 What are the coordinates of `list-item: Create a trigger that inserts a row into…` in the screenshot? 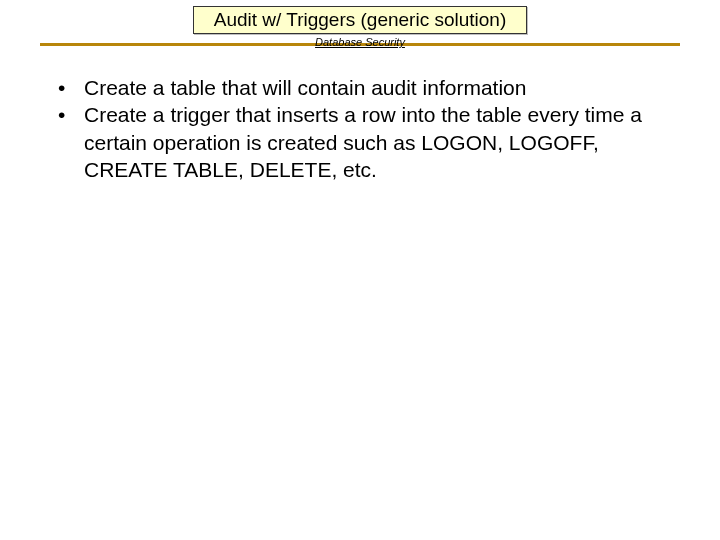 It's located at (360, 142).